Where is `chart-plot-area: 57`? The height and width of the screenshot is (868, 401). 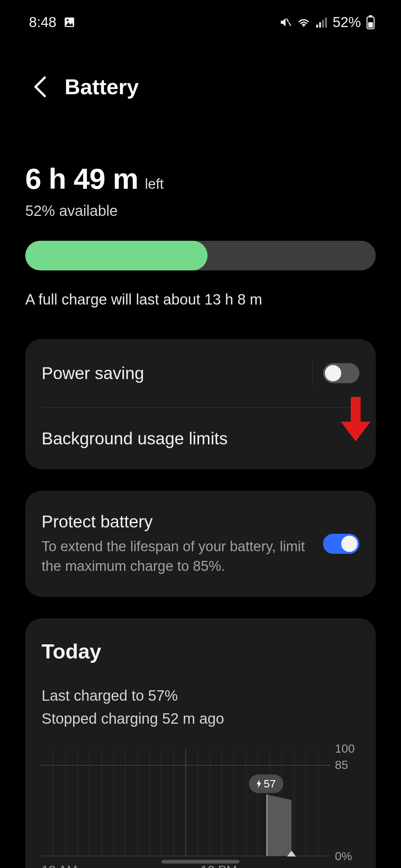 chart-plot-area: 57 is located at coordinates (186, 802).